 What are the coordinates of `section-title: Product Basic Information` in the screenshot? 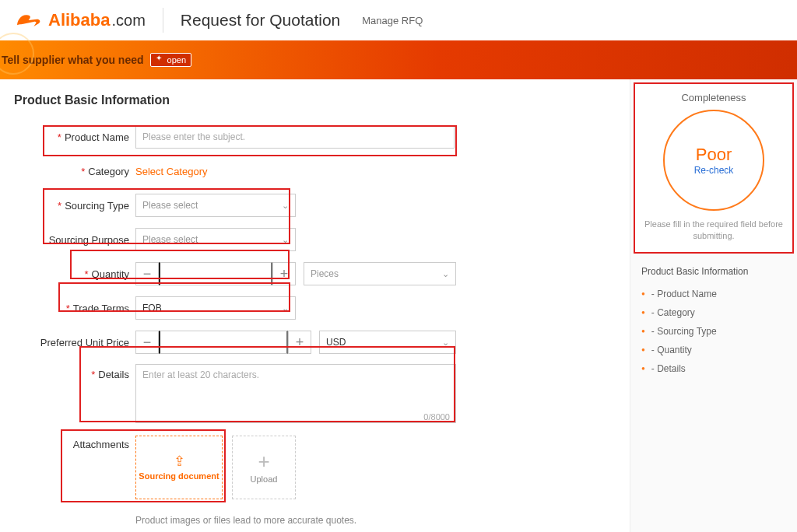 It's located at (322, 100).